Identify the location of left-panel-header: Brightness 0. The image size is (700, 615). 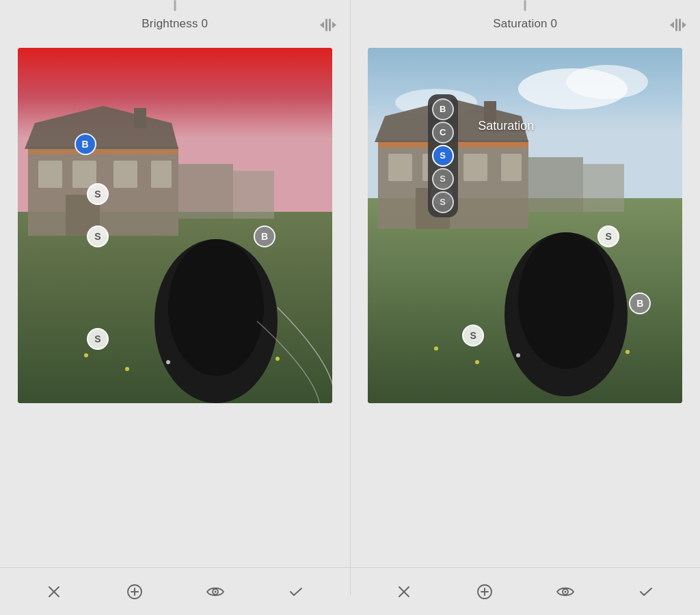
(175, 24).